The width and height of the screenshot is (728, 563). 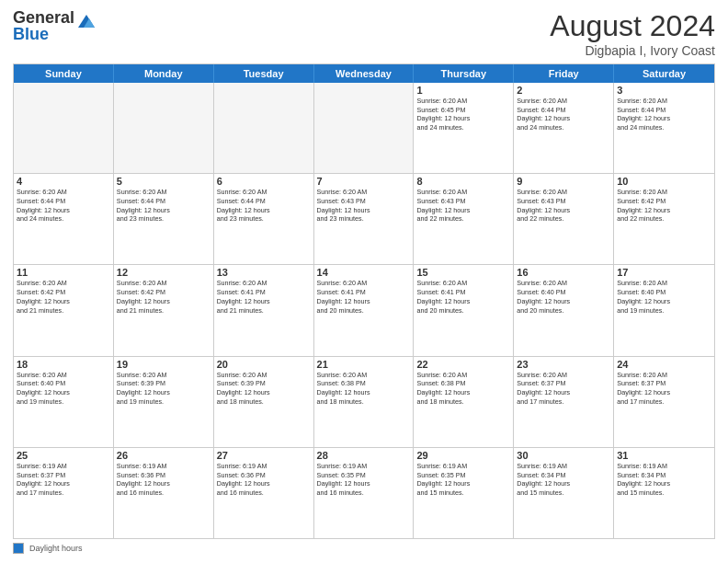 What do you see at coordinates (164, 310) in the screenshot?
I see `calendar-cell: 12Sunrise: 6:20 AM Sunset: 6:42 PM Dayli…` at bounding box center [164, 310].